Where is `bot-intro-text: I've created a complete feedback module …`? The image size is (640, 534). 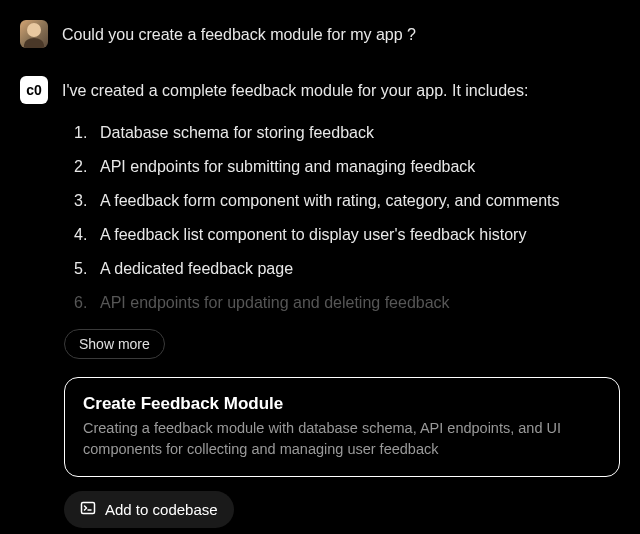 bot-intro-text: I've created a complete feedback module … is located at coordinates (341, 91).